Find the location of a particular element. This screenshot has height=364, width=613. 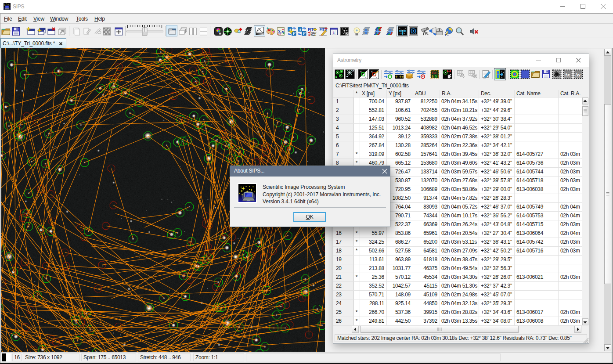

svg-text: F is located at coordinates (304, 33).